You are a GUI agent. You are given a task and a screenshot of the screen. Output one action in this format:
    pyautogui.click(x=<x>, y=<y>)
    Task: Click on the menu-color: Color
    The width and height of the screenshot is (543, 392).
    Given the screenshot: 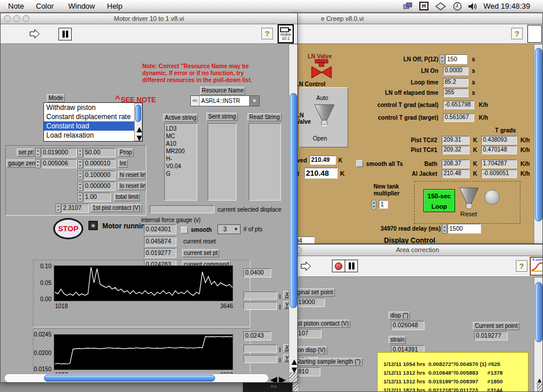 What is the action you would take?
    pyautogui.click(x=45, y=6)
    